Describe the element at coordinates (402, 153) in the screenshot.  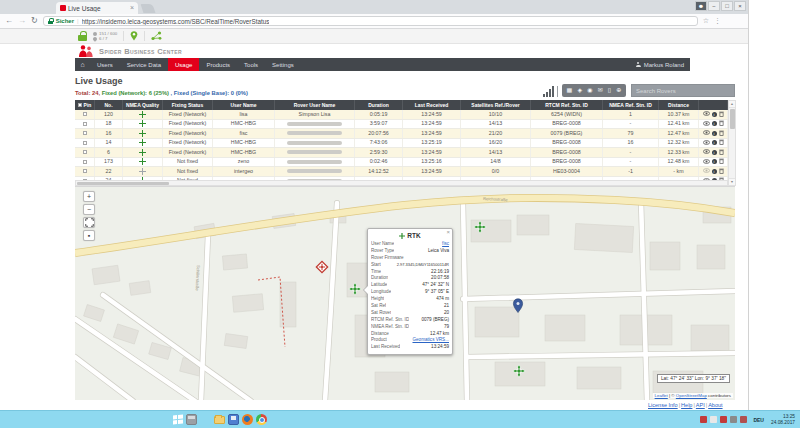
I see `table-row: 6Fixed (Network)HMC-HBG2:59:3013:24:5914…` at that location.